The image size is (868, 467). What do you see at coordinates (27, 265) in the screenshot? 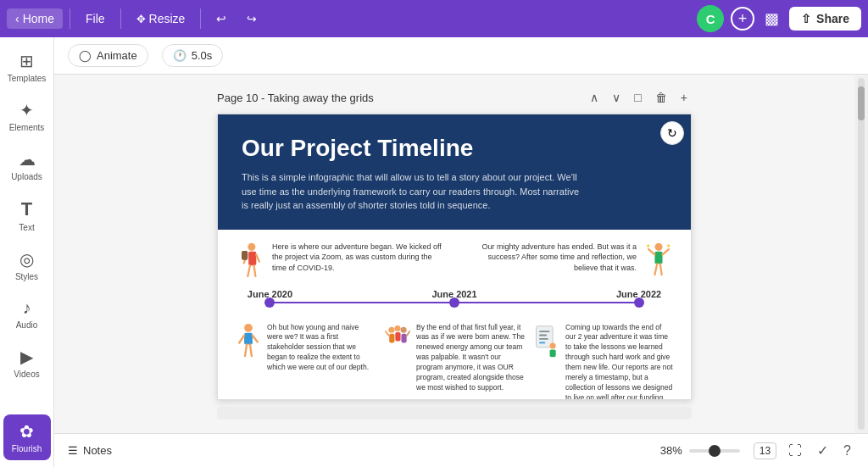
I see `sidebar-item-styles: ◎ Styles` at bounding box center [27, 265].